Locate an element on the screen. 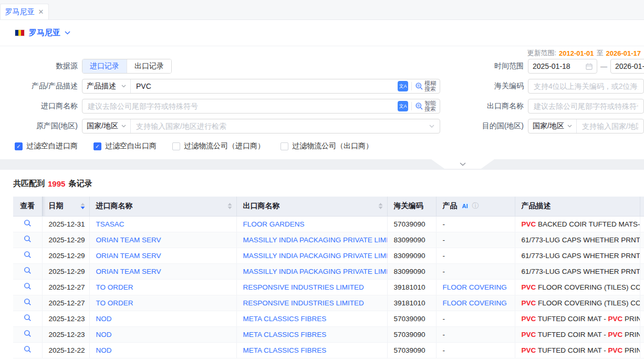  collapse-filters-button is located at coordinates (463, 164).